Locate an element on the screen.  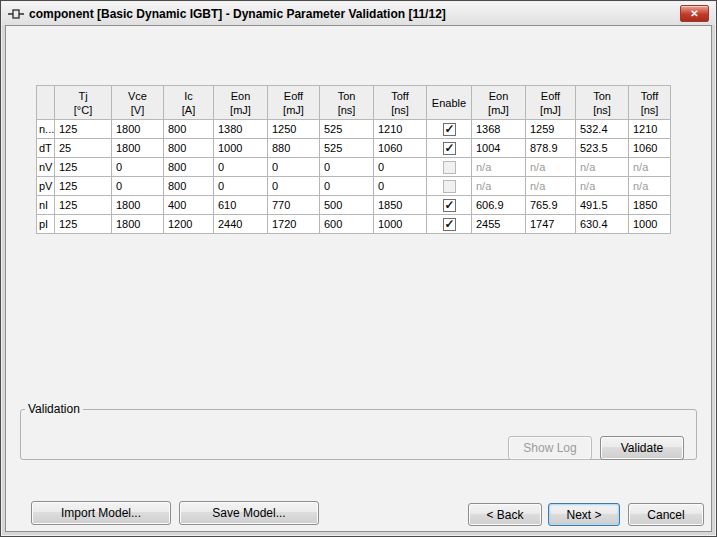
result-cell: 630.4 is located at coordinates (602, 224).